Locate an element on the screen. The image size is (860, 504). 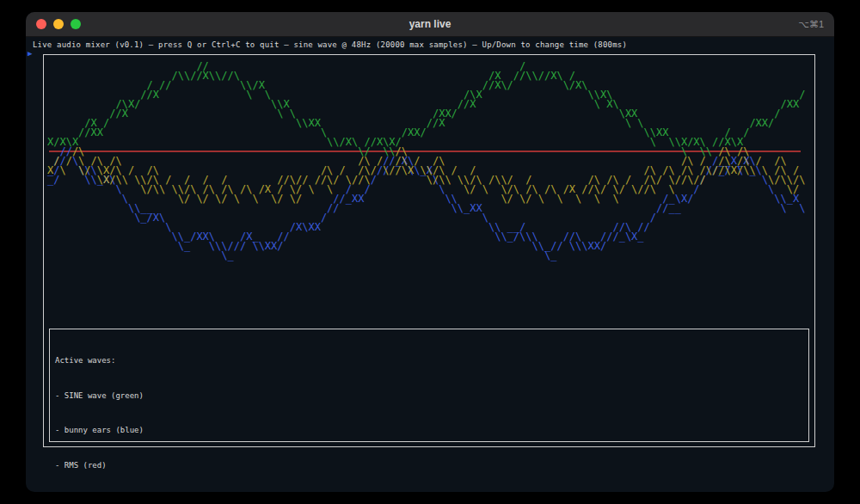
window-shortcut-hint: ⌥⌘1 is located at coordinates (811, 24).